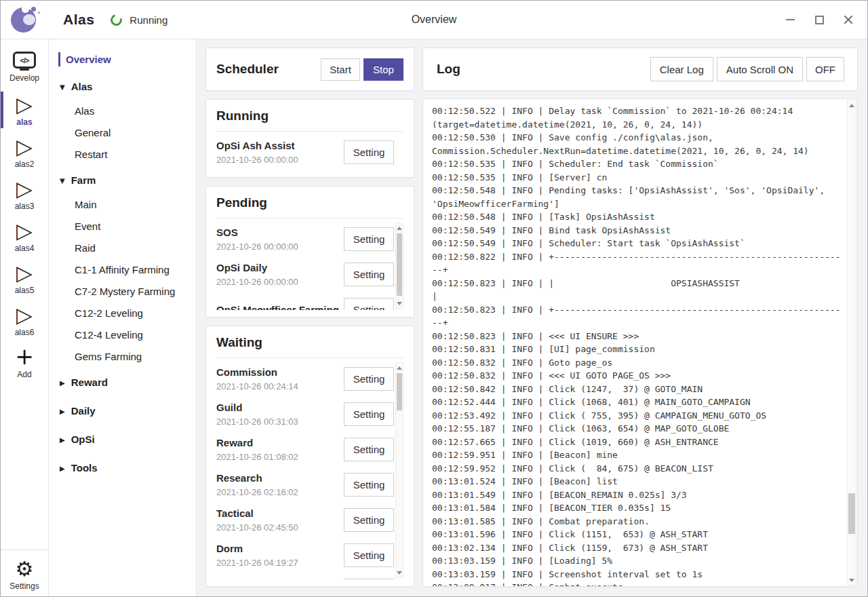 The width and height of the screenshot is (868, 597). I want to click on rail-item-alas5: ▷ alas5, so click(24, 278).